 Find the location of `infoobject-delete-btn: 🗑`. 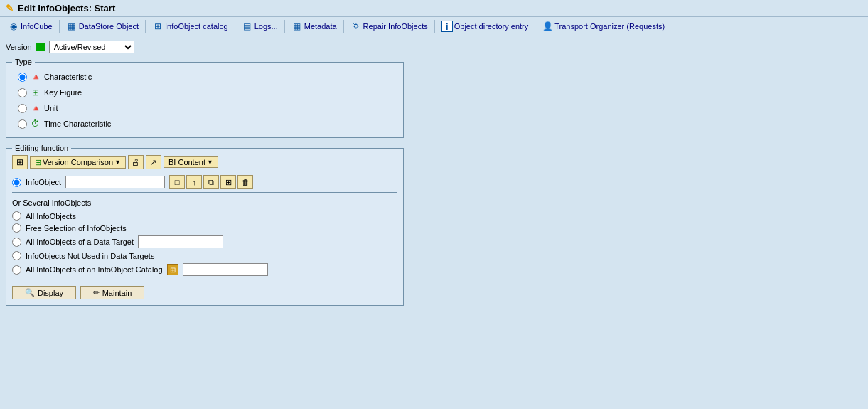

infoobject-delete-btn: 🗑 is located at coordinates (245, 182).